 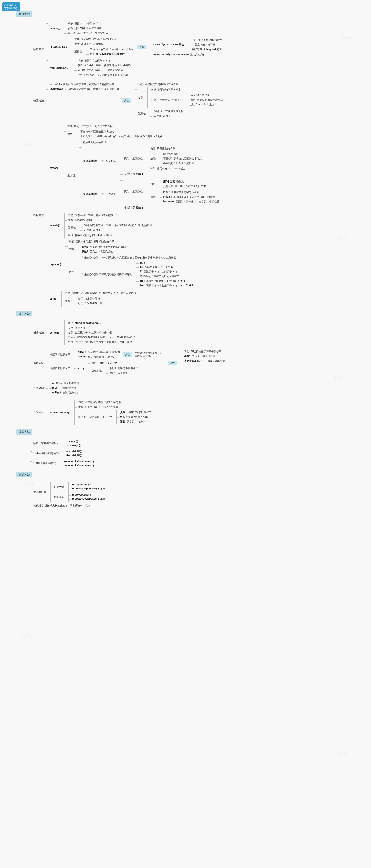 What do you see at coordinates (38, 363) in the screenshot?
I see `extract-group: 截取方法` at bounding box center [38, 363].